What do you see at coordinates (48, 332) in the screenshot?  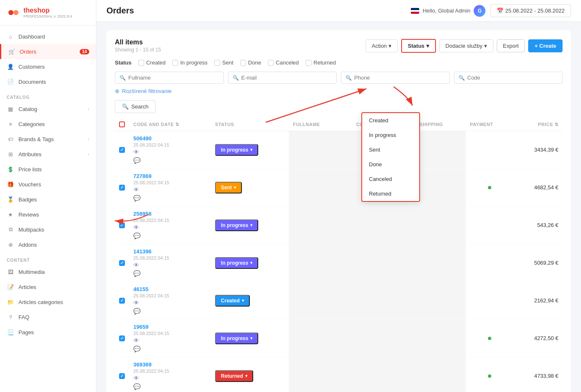 I see `sidebar-item-pages: 📃 Pages` at bounding box center [48, 332].